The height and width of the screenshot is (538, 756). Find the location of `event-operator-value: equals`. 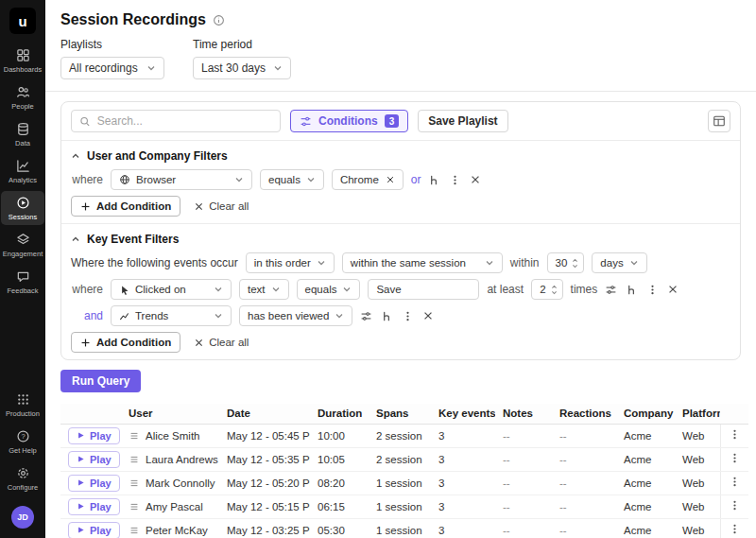

event-operator-value: equals is located at coordinates (321, 289).